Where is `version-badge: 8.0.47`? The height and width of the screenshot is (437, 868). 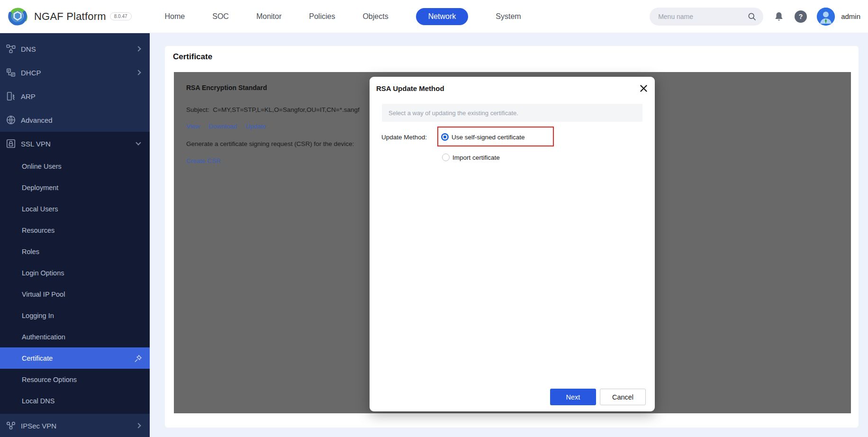
version-badge: 8.0.47 is located at coordinates (121, 16).